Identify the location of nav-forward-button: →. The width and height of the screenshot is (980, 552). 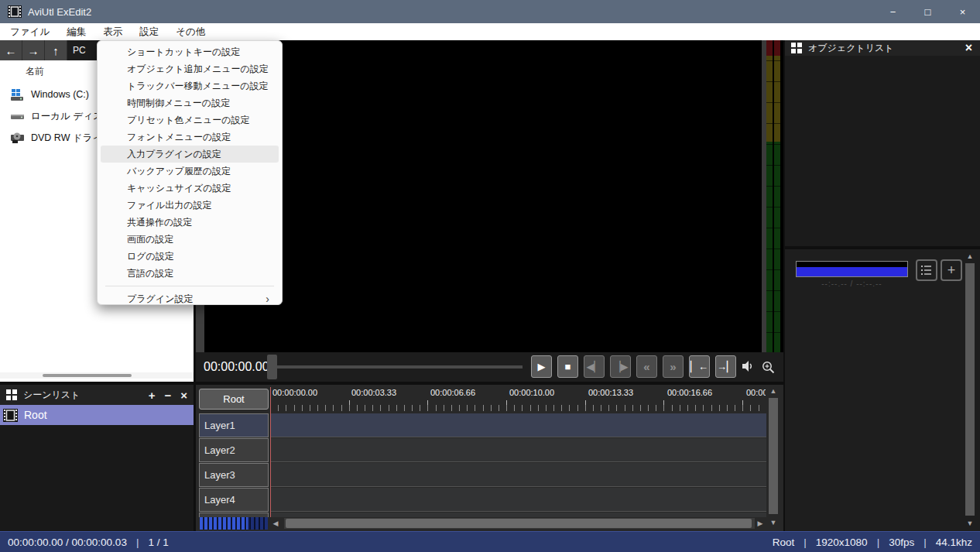
(34, 50).